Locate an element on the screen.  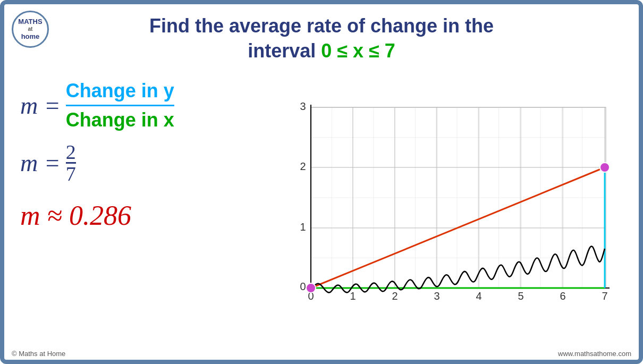
fraction-value-block: m = 2 7 is located at coordinates (142, 163).